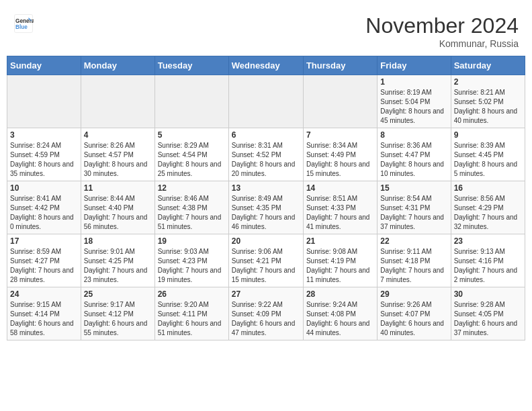 The width and height of the screenshot is (532, 411). I want to click on day-info-line: Sunrise: 8:26 AM, so click(118, 146).